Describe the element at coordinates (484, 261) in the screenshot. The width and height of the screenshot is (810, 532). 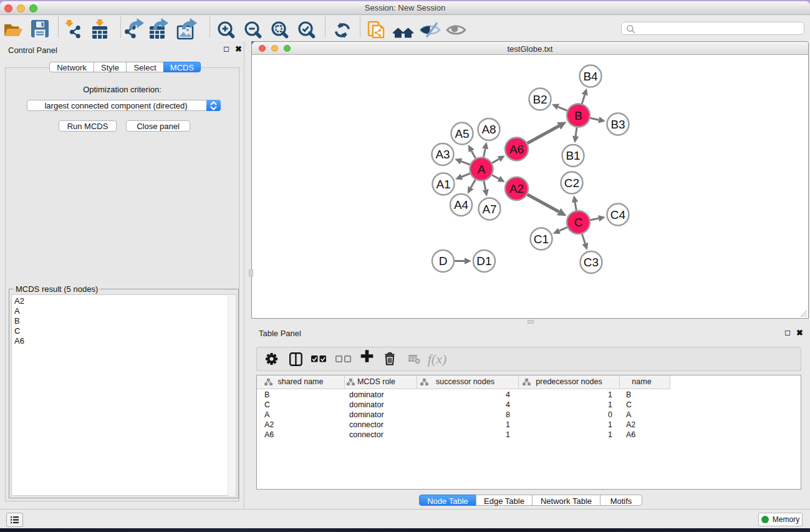
I see `svg-text: D1` at that location.